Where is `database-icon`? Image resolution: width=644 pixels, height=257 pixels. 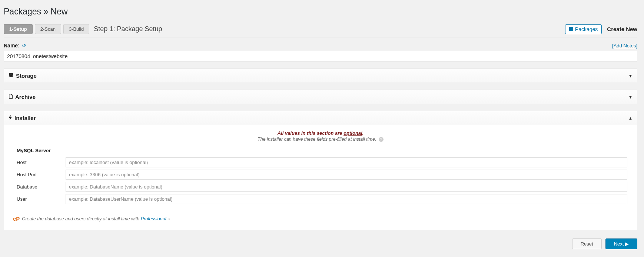 database-icon is located at coordinates (11, 76).